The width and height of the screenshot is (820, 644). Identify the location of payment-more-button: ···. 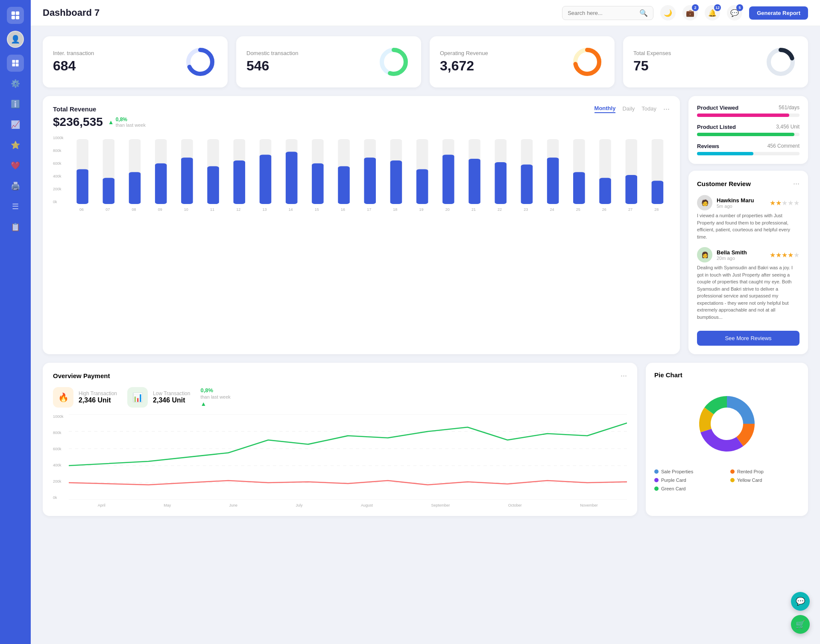
(624, 376).